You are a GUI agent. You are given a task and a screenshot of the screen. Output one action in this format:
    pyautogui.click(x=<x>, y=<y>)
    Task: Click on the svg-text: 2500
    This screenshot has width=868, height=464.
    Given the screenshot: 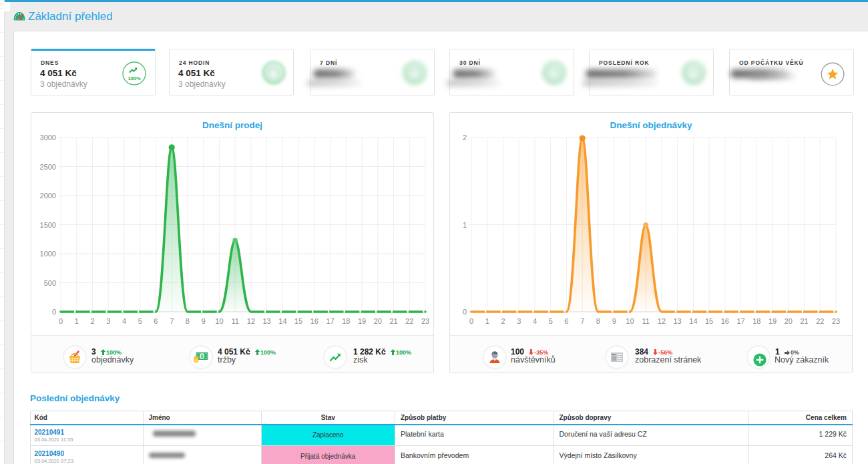 What is the action you would take?
    pyautogui.click(x=48, y=167)
    